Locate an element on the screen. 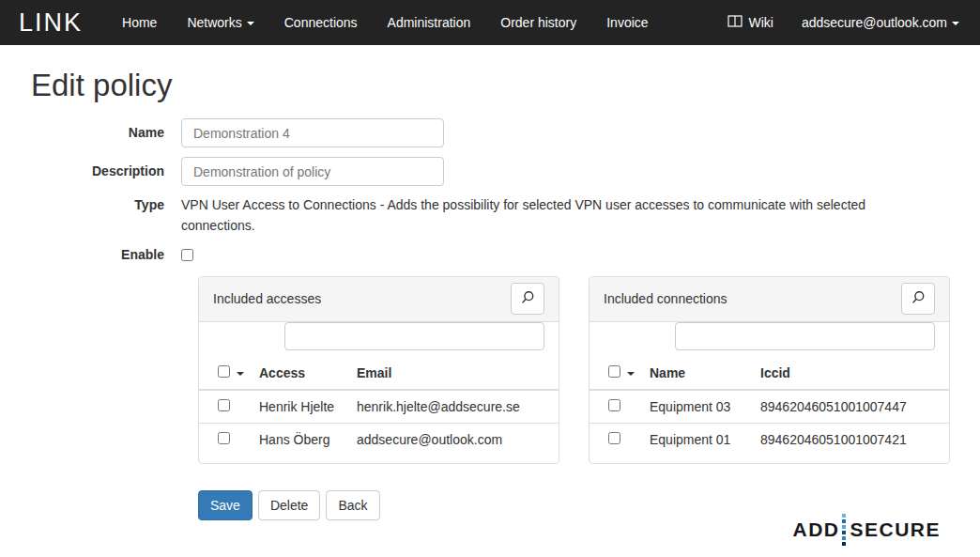 The width and height of the screenshot is (980, 557). account-menu: addsecure@outlook.com is located at coordinates (875, 23).